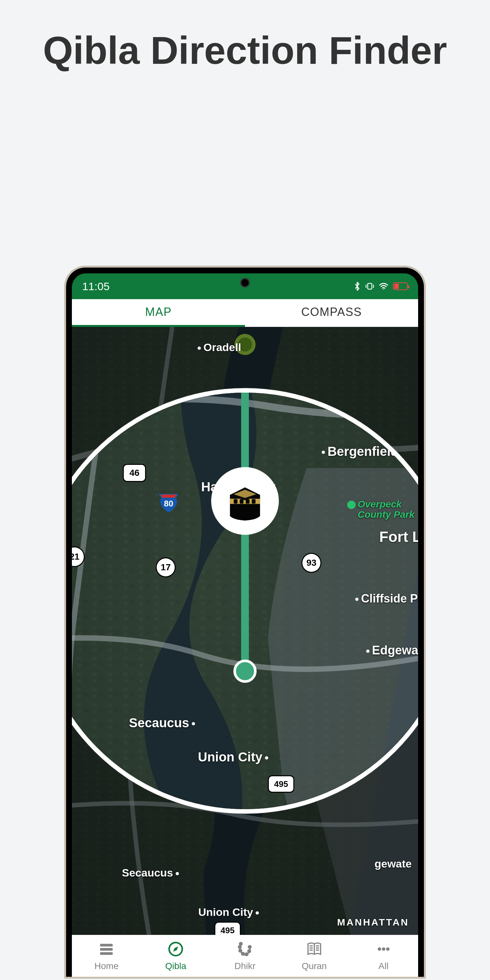  Describe the element at coordinates (332, 313) in the screenshot. I see `tab-compass: COMPASS` at that location.